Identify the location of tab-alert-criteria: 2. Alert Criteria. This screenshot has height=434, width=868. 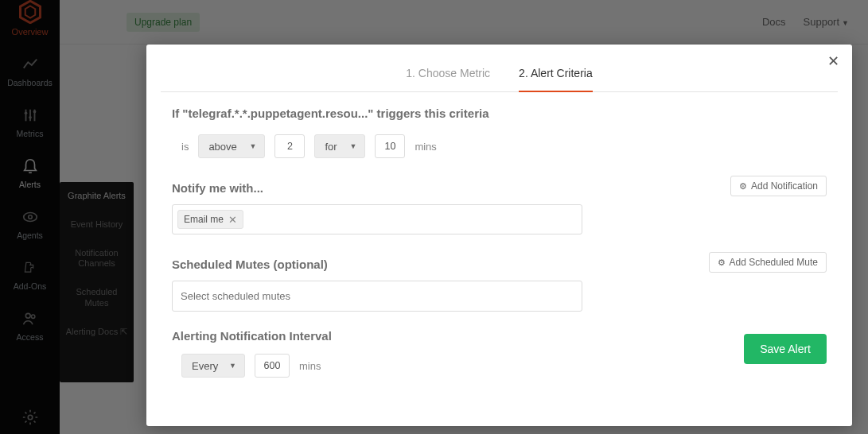
(555, 79).